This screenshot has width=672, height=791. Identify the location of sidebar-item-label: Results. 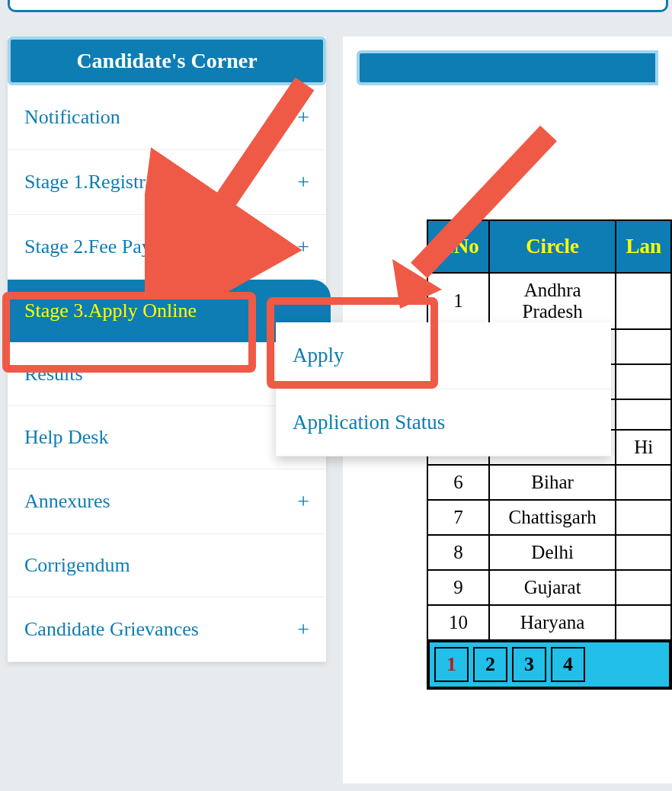
(53, 374).